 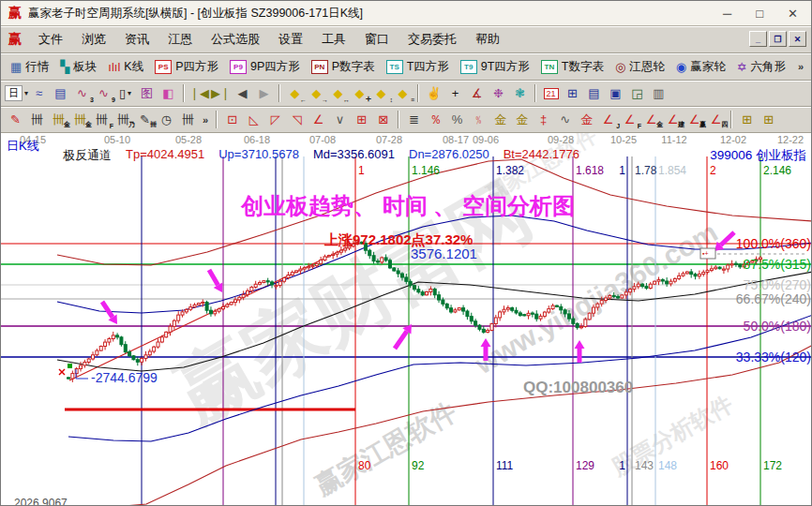 What do you see at coordinates (476, 94) in the screenshot?
I see `angle-tool-button: ∡` at bounding box center [476, 94].